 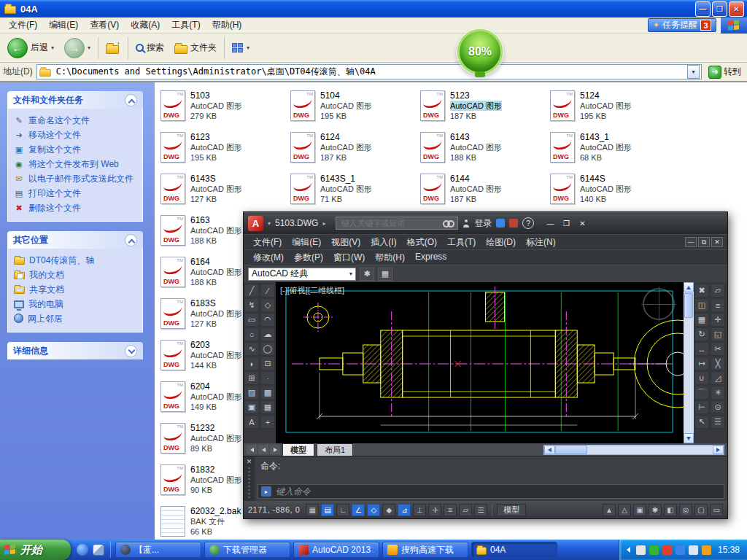 I want to click on other-places-header: 其它位置, so click(x=75, y=240).